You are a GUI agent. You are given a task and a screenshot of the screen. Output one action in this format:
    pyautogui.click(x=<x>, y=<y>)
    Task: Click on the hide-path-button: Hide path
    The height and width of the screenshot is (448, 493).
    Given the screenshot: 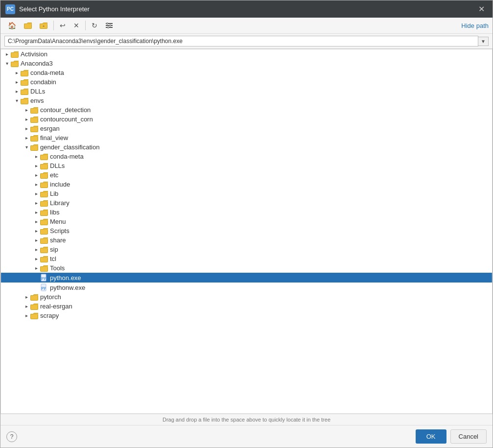 What is the action you would take?
    pyautogui.click(x=475, y=25)
    